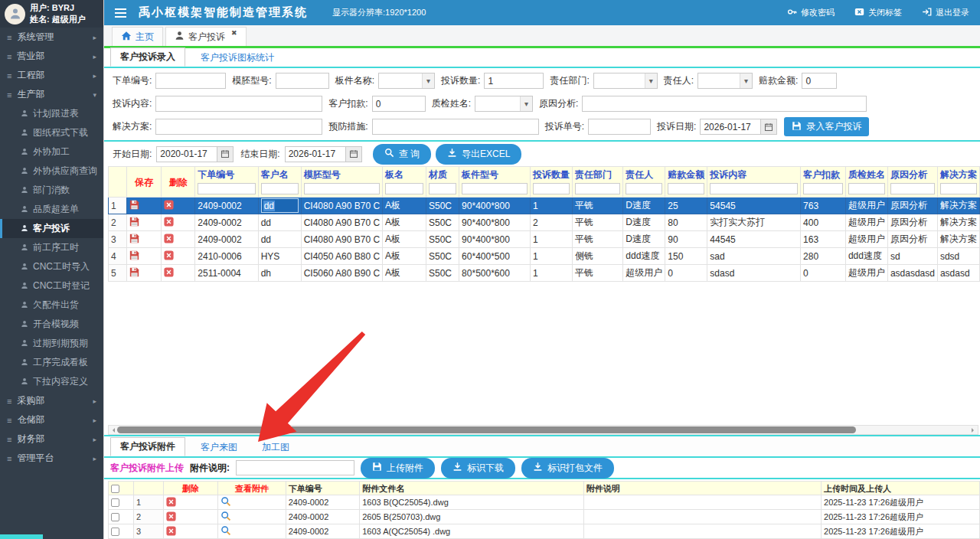 This screenshot has width=980, height=539. Describe the element at coordinates (227, 273) in the screenshot. I see `table-cell: 2511-0004` at that location.